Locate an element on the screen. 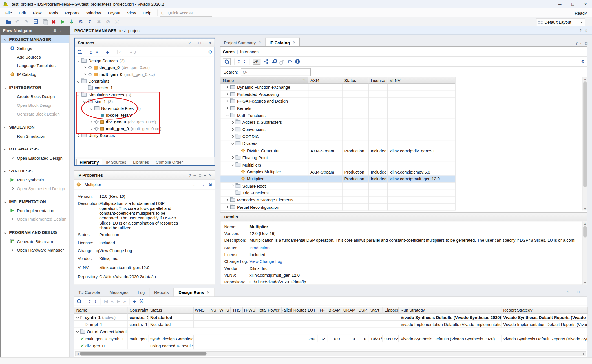 The width and height of the screenshot is (592, 364). expand-all-icon: ▲▼ is located at coordinates (245, 61).